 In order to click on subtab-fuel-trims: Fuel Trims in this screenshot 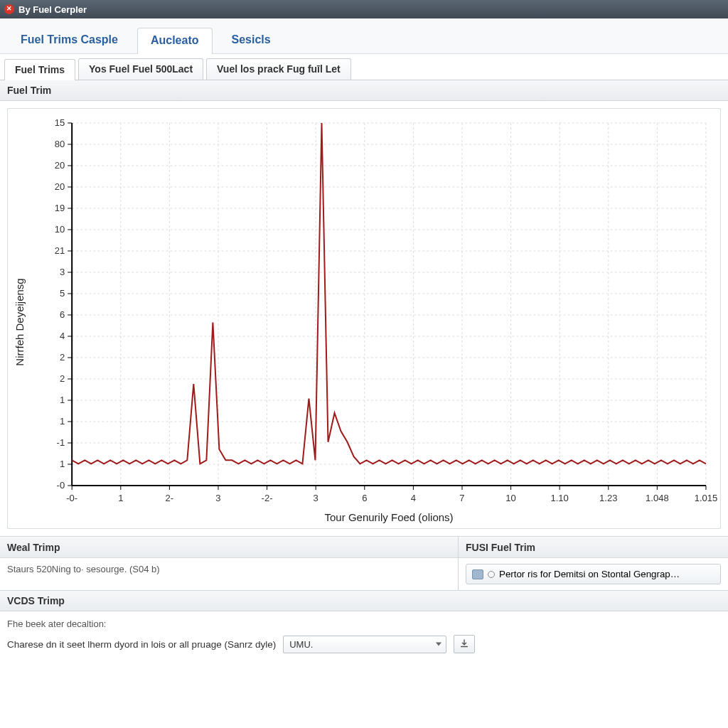, I will do `click(40, 70)`.